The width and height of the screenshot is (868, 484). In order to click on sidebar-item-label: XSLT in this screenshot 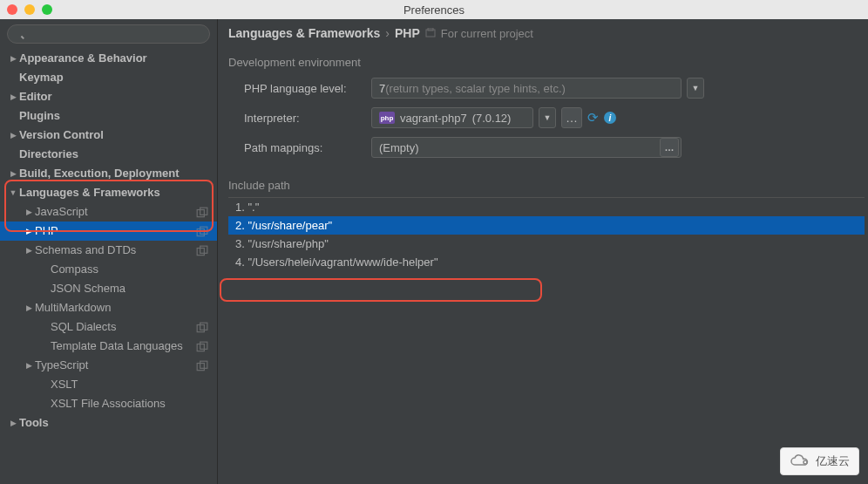, I will do `click(131, 385)`.